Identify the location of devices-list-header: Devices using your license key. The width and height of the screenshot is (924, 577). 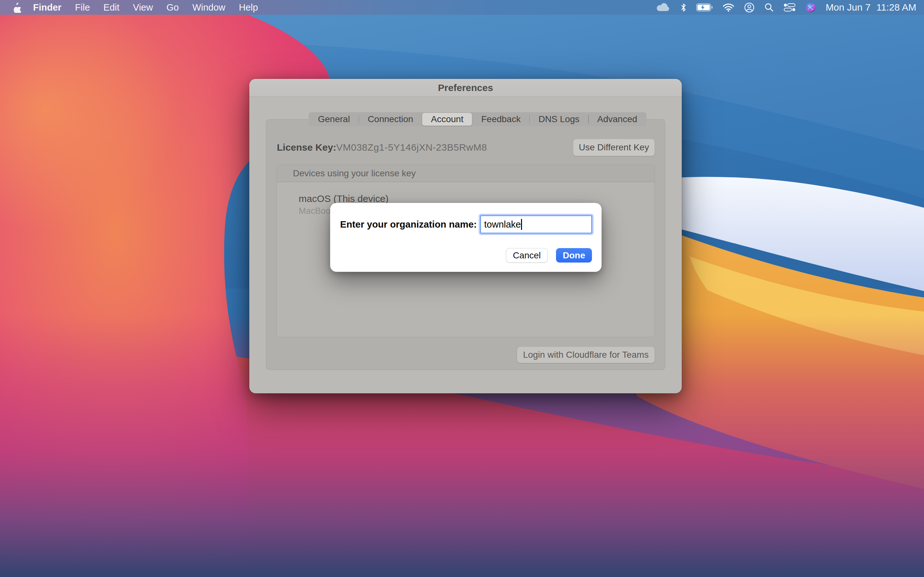
(466, 174).